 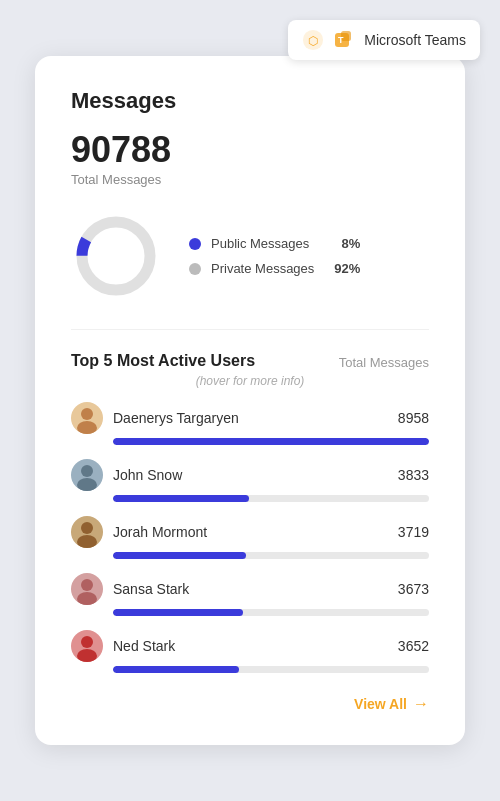 I want to click on legend: Public Messages 8% Private Messages 92%, so click(x=274, y=256).